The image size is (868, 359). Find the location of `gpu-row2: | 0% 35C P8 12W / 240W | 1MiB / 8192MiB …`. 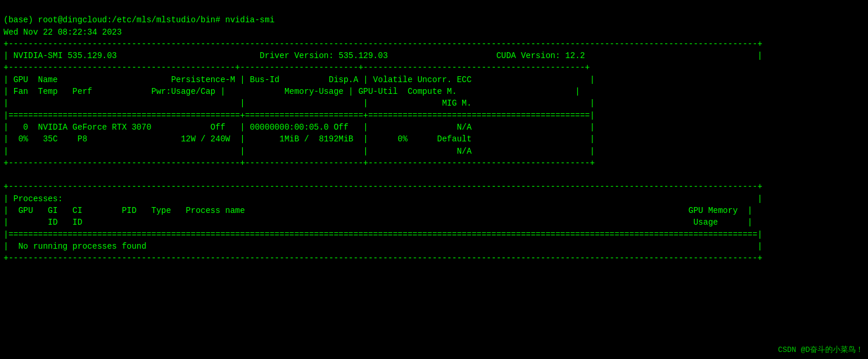

gpu-row2: | 0% 35C P8 12W / 240W | 1MiB / 8192MiB … is located at coordinates (299, 139).